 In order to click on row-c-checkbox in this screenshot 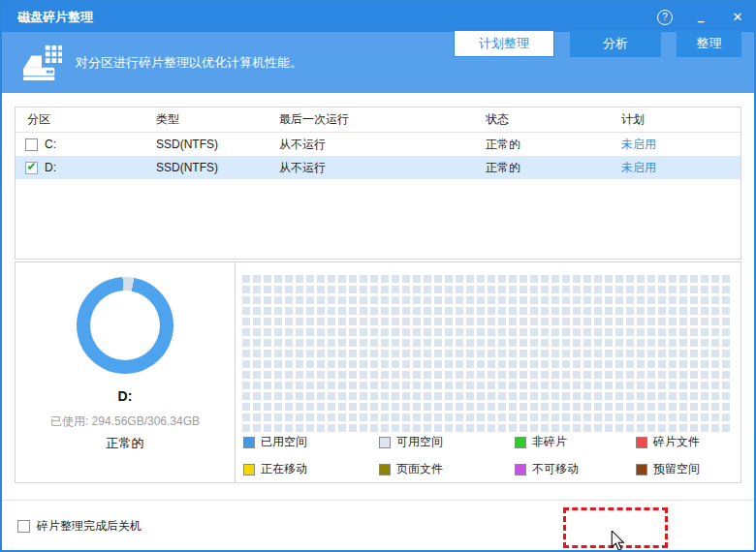, I will do `click(31, 145)`.